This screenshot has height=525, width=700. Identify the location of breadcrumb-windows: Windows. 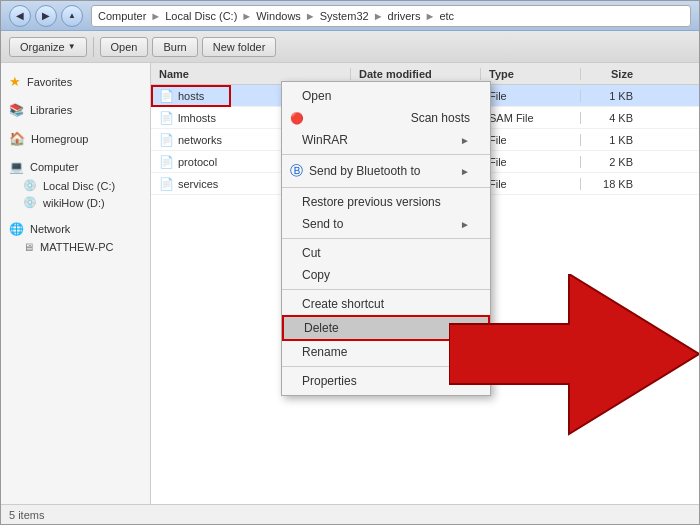
(278, 16).